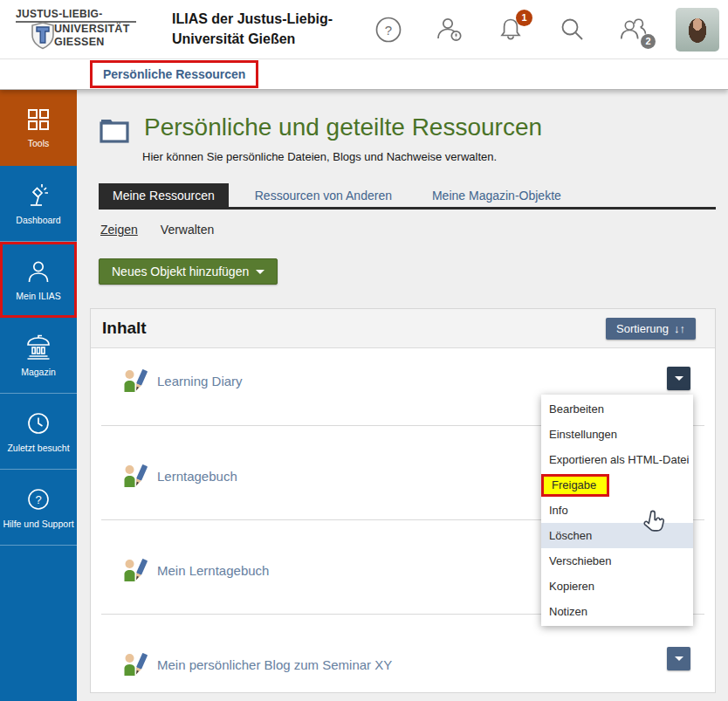 The image size is (728, 701). Describe the element at coordinates (38, 356) in the screenshot. I see `sidebar-item-magazin: Magazin` at that location.